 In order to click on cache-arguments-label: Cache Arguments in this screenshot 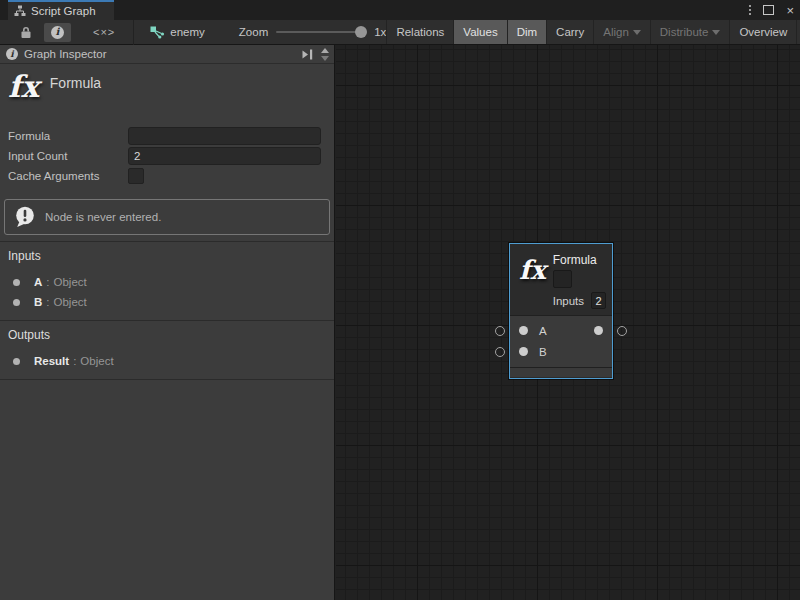, I will do `click(68, 176)`.